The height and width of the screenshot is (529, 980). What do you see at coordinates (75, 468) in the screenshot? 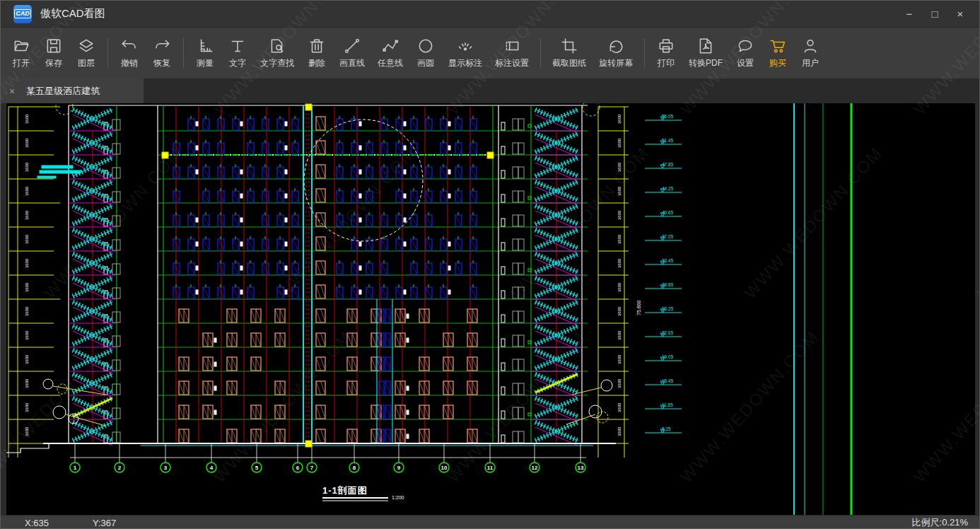
I see `cad-text: 1` at bounding box center [75, 468].